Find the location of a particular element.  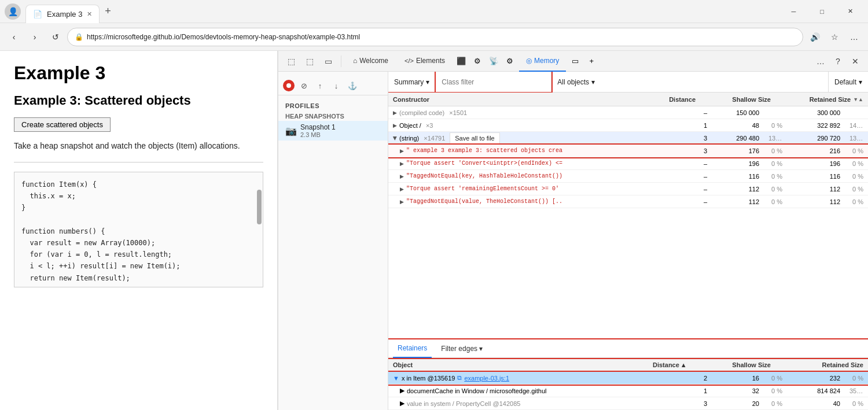

record-heap-button is located at coordinates (289, 86).